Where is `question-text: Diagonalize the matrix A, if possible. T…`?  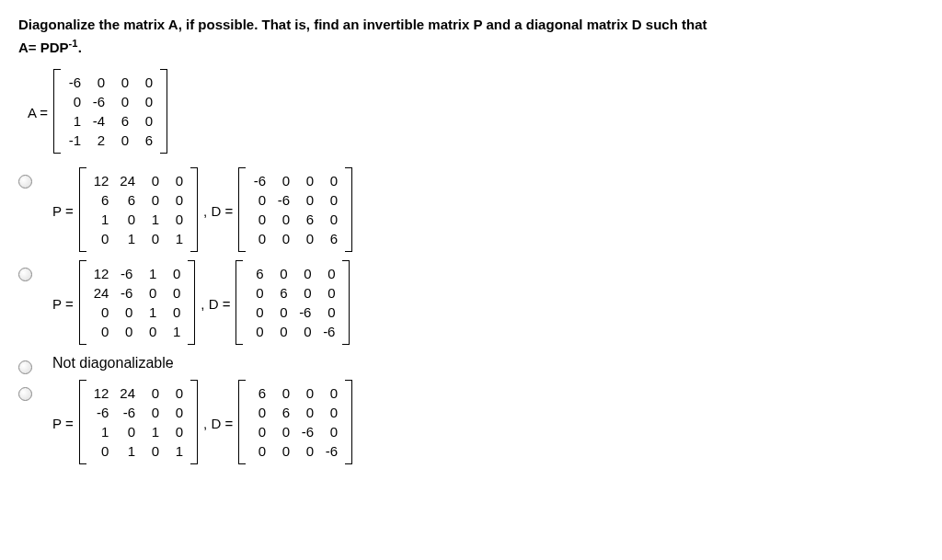 question-text: Diagonalize the matrix A, if possible. T… is located at coordinates (471, 37).